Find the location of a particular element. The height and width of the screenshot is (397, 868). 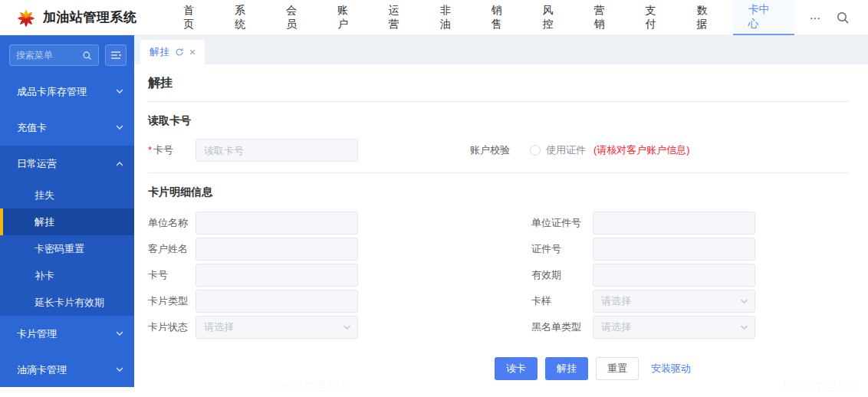

nav-item-operations: 运营 is located at coordinates (399, 18).